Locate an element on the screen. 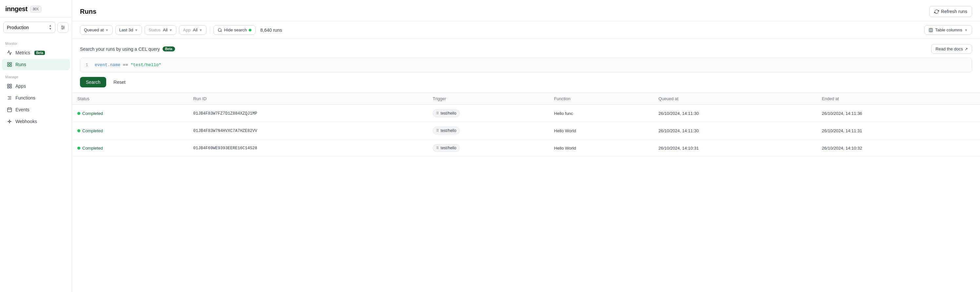 The width and height of the screenshot is (980, 292). status-filter-prefix: Status is located at coordinates (154, 30).